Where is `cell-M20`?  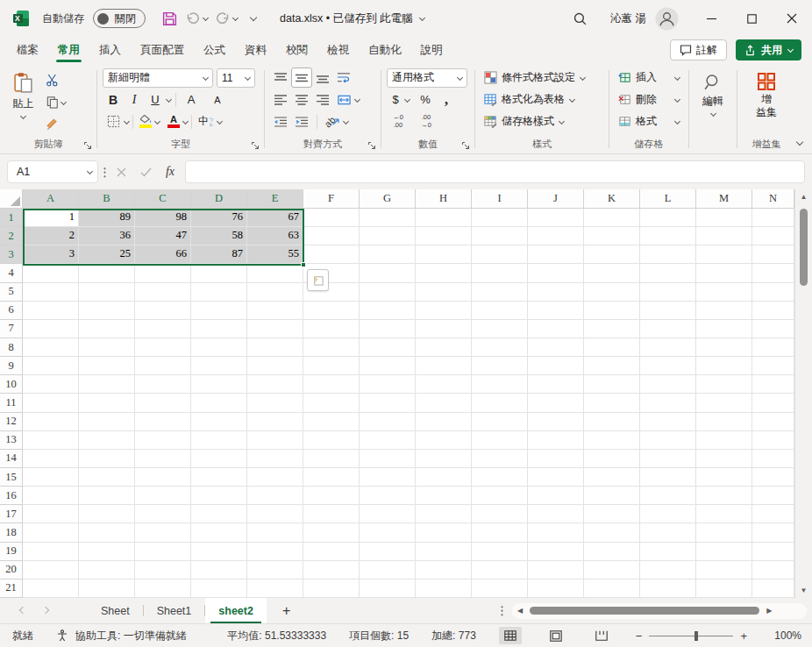
cell-M20 is located at coordinates (724, 570).